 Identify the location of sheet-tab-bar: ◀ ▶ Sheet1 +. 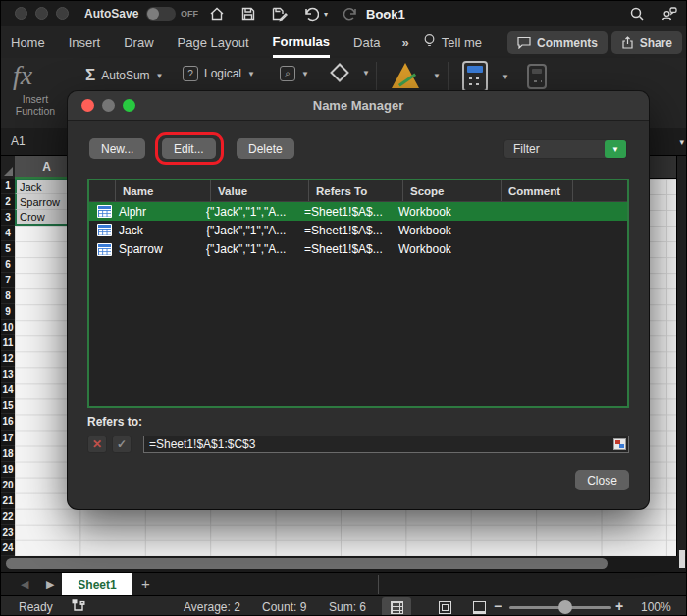
(344, 584).